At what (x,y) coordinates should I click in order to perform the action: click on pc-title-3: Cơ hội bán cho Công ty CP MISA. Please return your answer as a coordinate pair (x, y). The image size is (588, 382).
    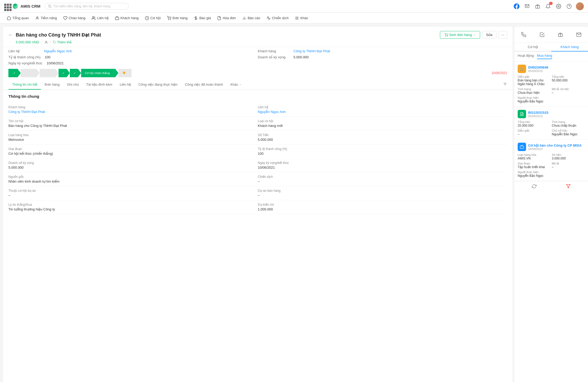
    Looking at the image, I should click on (555, 146).